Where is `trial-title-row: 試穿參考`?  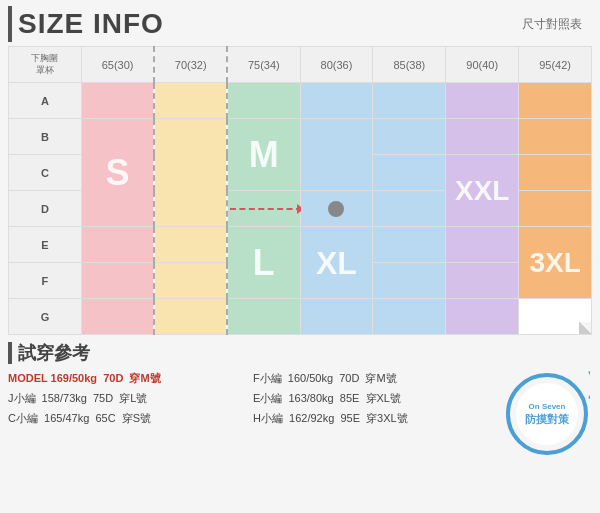 trial-title-row: 試穿參考 is located at coordinates (300, 353).